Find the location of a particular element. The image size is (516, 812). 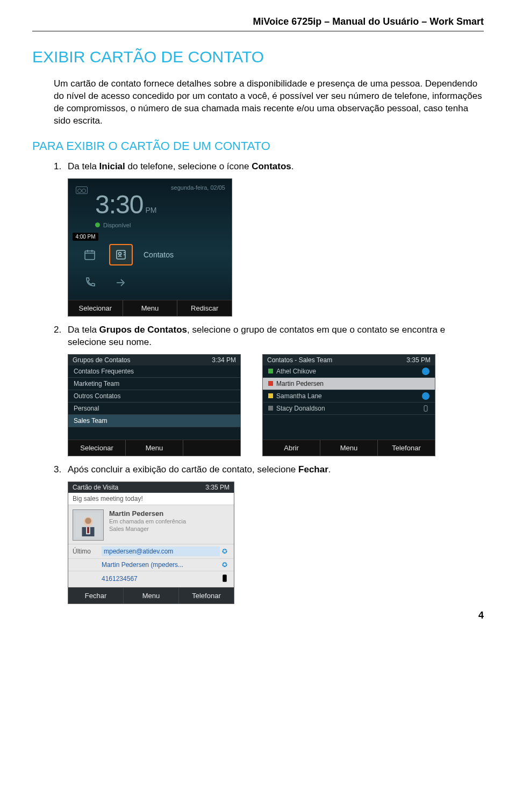

card-detail-row: 4161234567 is located at coordinates (151, 579).